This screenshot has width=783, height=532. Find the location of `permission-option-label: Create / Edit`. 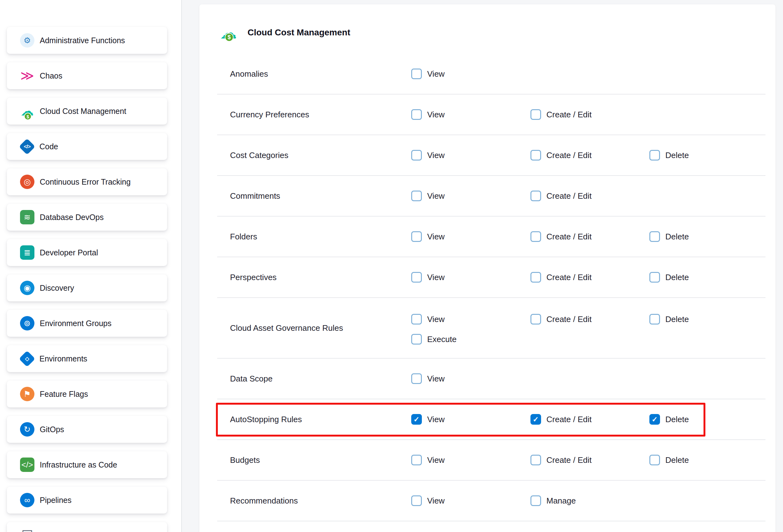

permission-option-label: Create / Edit is located at coordinates (569, 278).